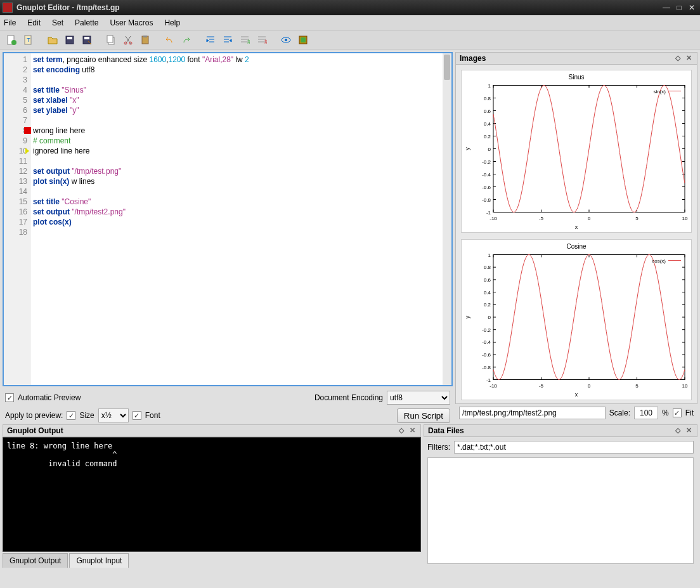 The height and width of the screenshot is (588, 700). What do you see at coordinates (401, 431) in the screenshot?
I see `output-detach-icon: ◇` at bounding box center [401, 431].